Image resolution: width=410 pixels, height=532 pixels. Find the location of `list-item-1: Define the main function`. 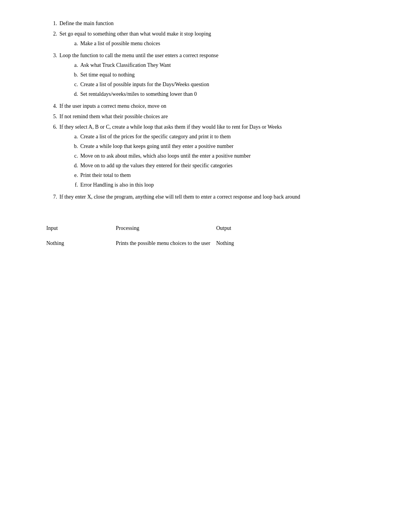

list-item-1: Define the main function is located at coordinates (212, 23).